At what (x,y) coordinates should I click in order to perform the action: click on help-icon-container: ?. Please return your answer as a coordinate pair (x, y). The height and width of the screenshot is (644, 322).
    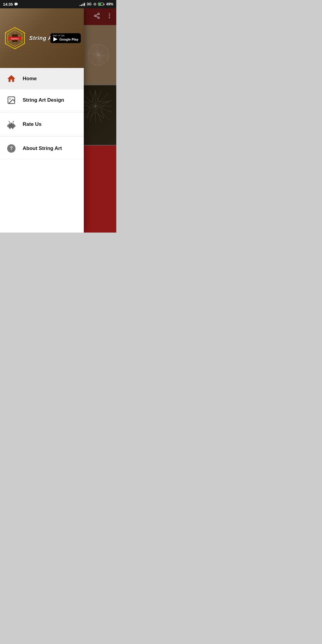
    Looking at the image, I should click on (11, 148).